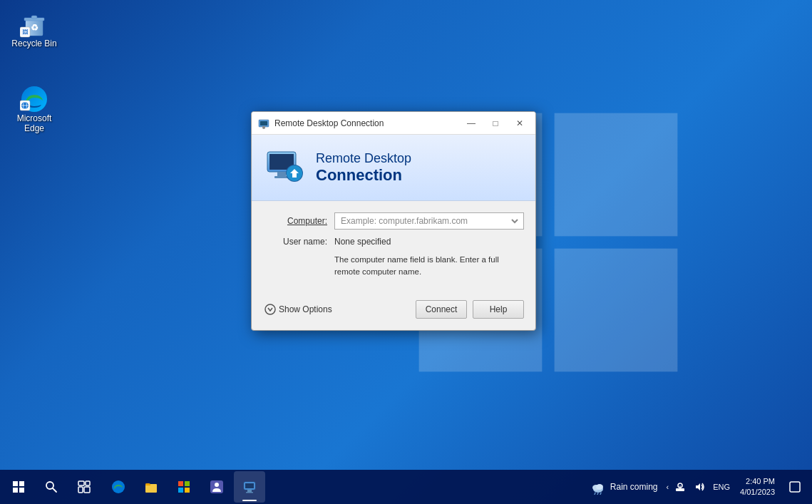 The image size is (812, 504). I want to click on dialog-title-text: Remote Desktop Connection, so click(366, 123).